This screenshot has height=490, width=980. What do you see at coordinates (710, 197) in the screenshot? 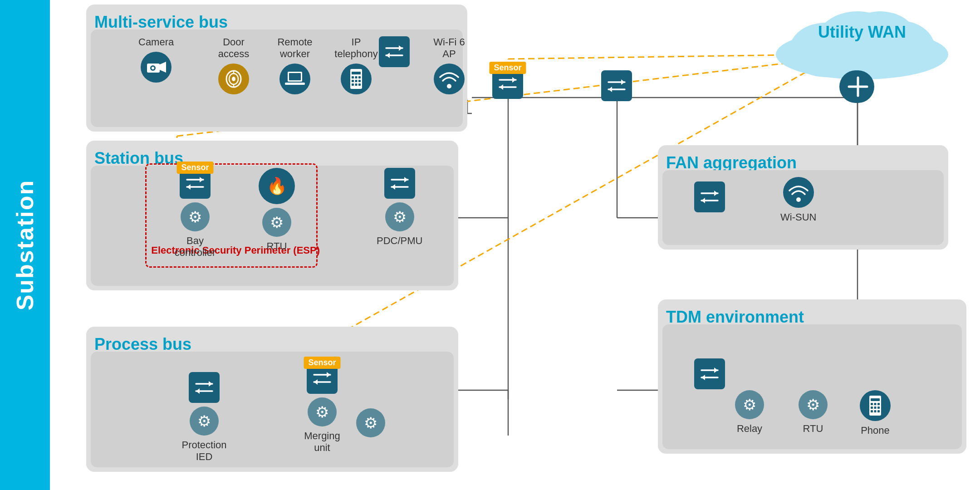
I see `fan-switch` at bounding box center [710, 197].